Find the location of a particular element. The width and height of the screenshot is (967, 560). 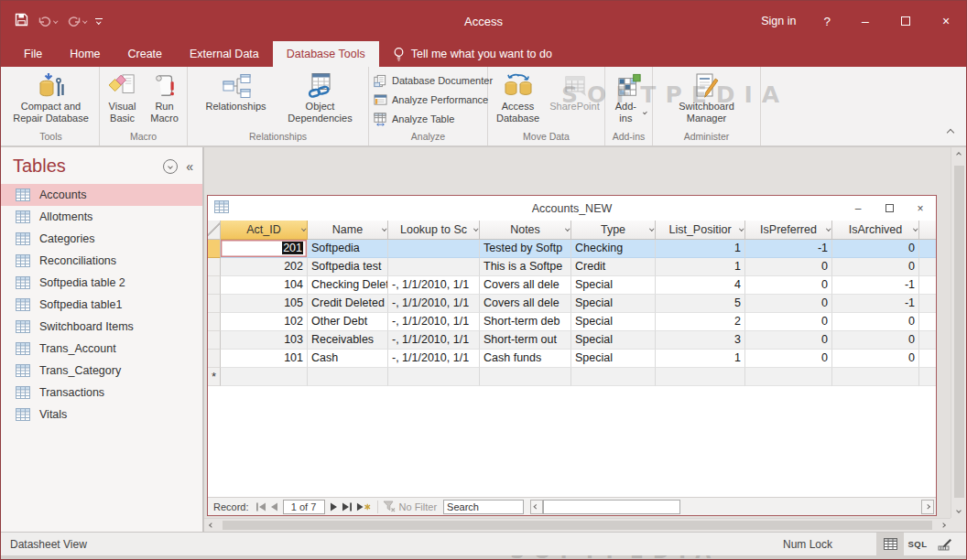

tab-database-tools: Database Tools is located at coordinates (326, 54).